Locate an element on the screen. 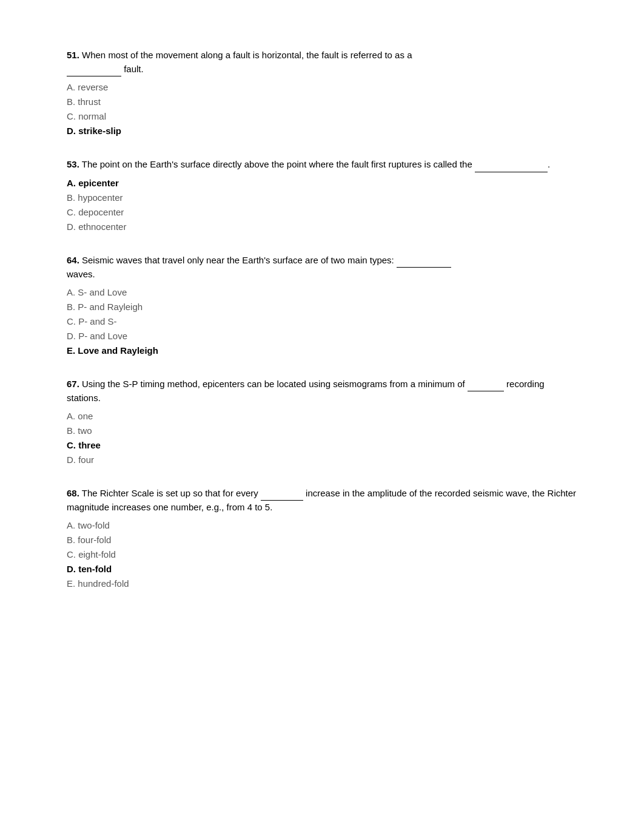 Image resolution: width=644 pixels, height=835 pixels. option-q53-d: D. ethnocenter is located at coordinates (322, 227).